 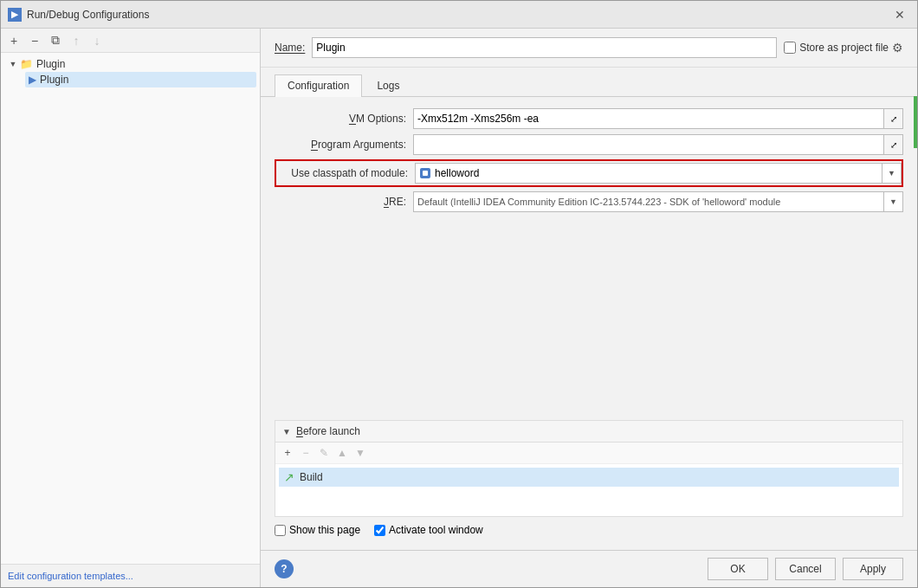 I want to click on activate-tool-window-label: Activate tool window, so click(x=429, y=530).